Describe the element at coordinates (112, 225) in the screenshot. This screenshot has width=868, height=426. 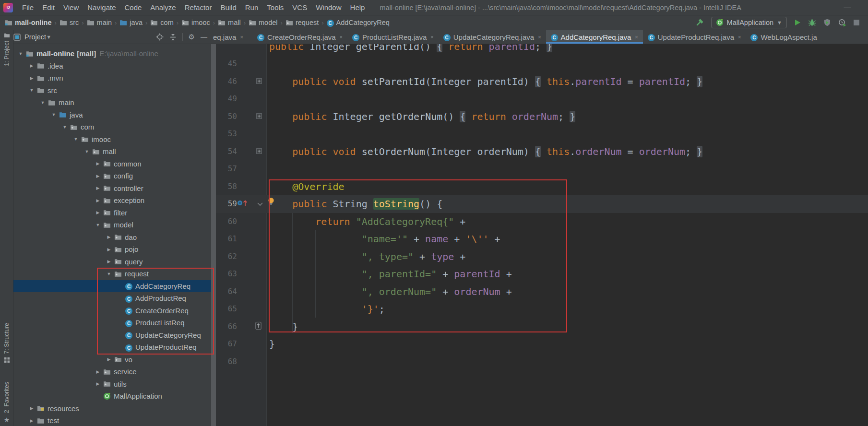
I see `tree-item-model: ▼model` at that location.